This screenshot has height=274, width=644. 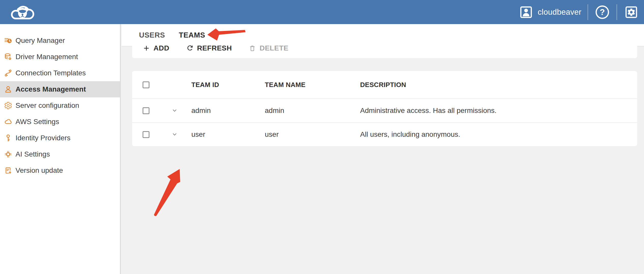 I want to click on sidebar-item-label: AWS Settings, so click(x=37, y=122).